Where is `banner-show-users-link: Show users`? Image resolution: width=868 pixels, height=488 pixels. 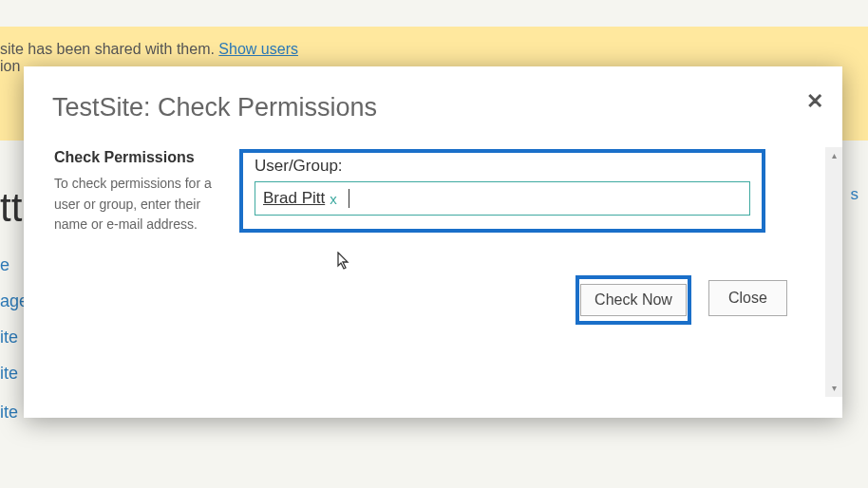
banner-show-users-link: Show users is located at coordinates (258, 49).